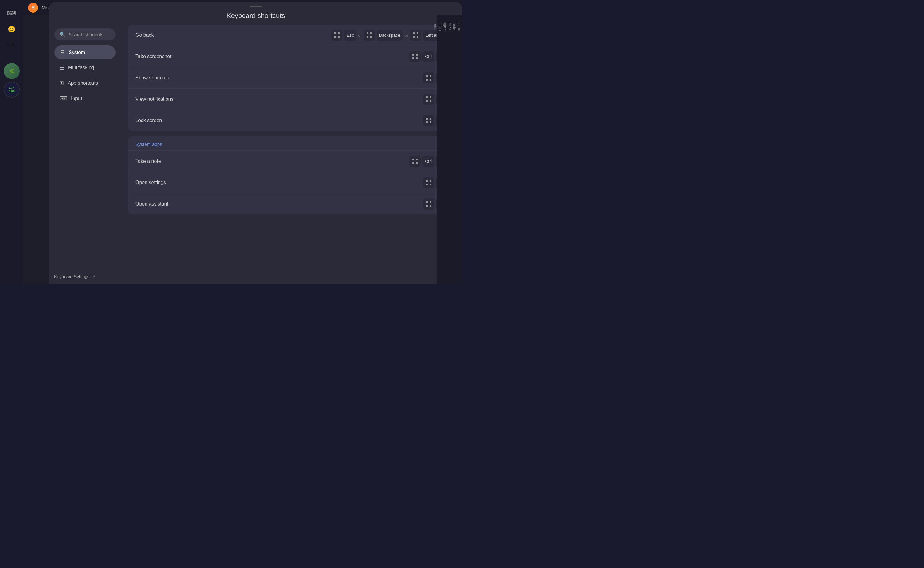 The image size is (924, 568). I want to click on sidebar-item-system-label: System, so click(77, 53).